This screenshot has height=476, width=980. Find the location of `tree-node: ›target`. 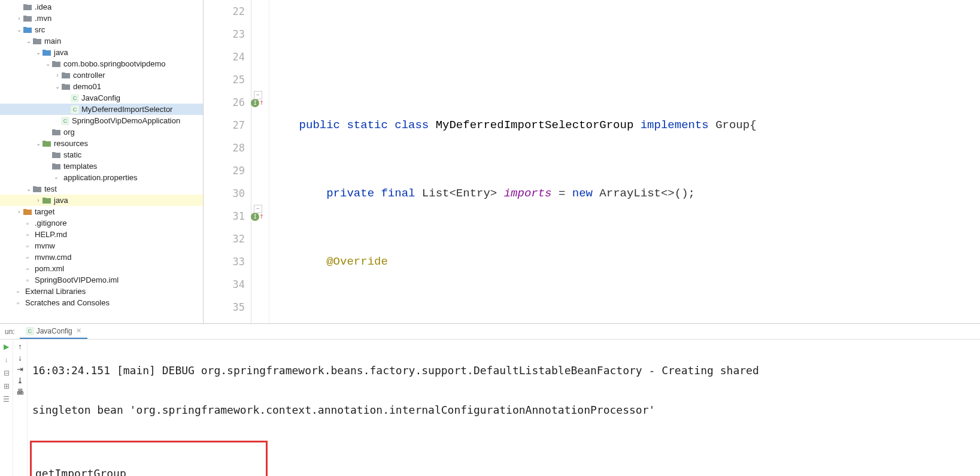

tree-node: ›target is located at coordinates (102, 212).